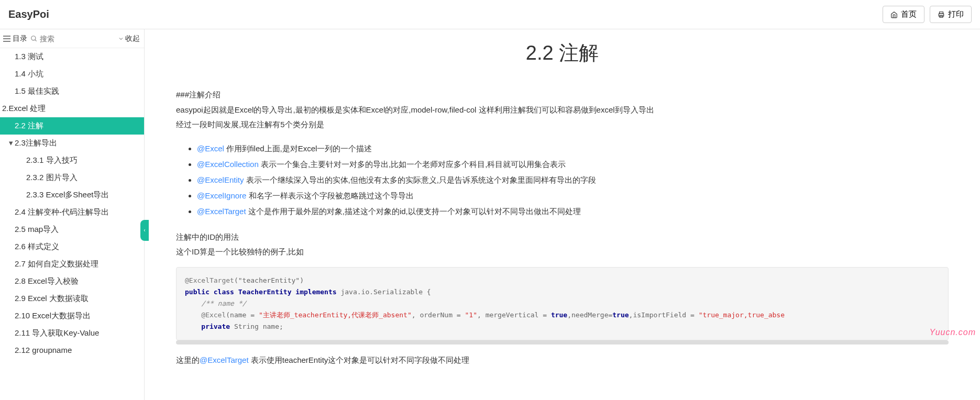  I want to click on chevron-down-icon, so click(121, 39).